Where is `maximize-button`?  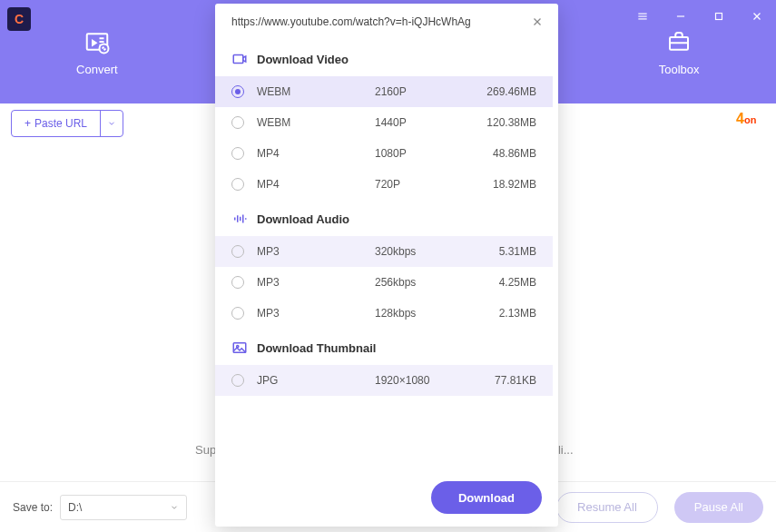
maximize-button is located at coordinates (719, 16).